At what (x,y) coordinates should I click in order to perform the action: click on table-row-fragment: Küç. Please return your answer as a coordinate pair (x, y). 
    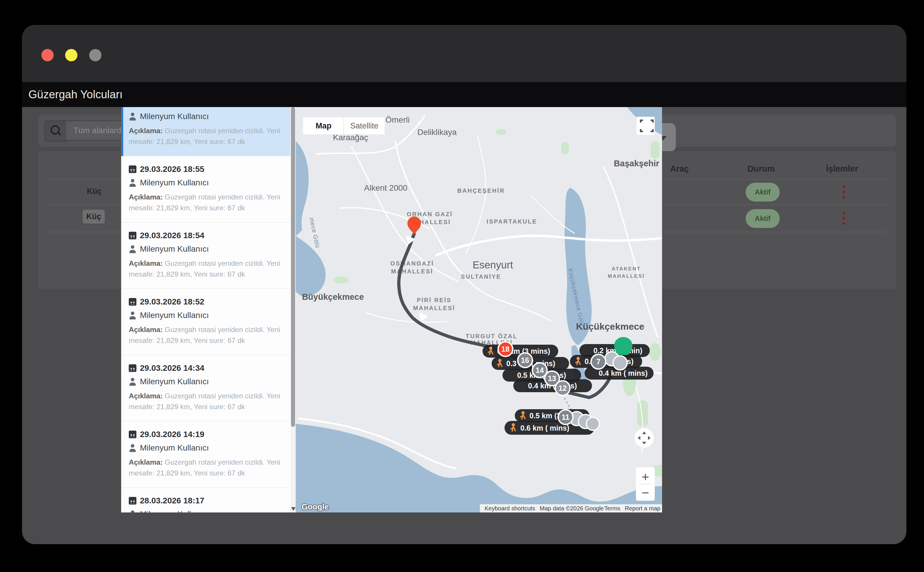
    Looking at the image, I should click on (94, 216).